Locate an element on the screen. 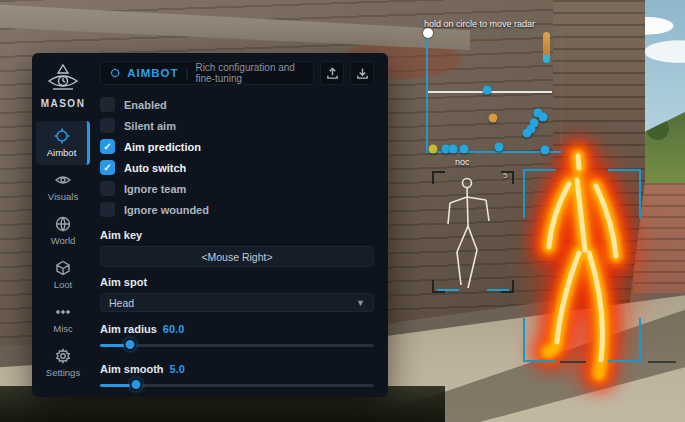  checkbox-label: Ignore wounded is located at coordinates (166, 210).